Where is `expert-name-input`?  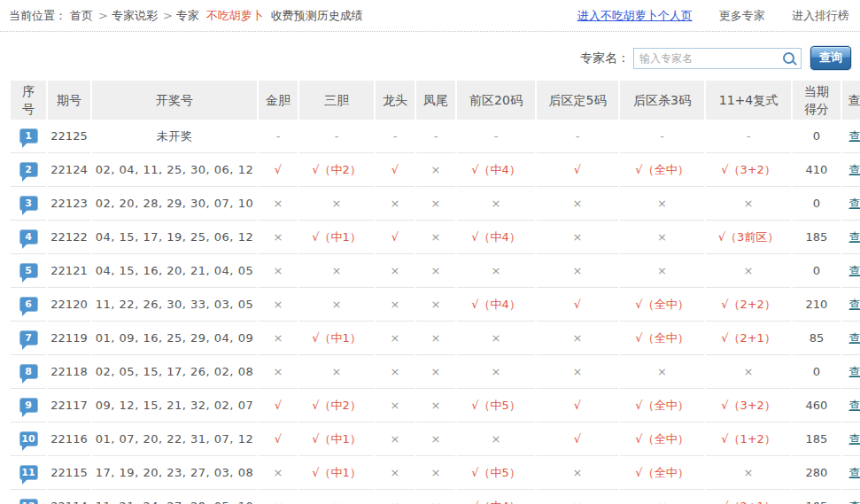
expert-name-input is located at coordinates (717, 58).